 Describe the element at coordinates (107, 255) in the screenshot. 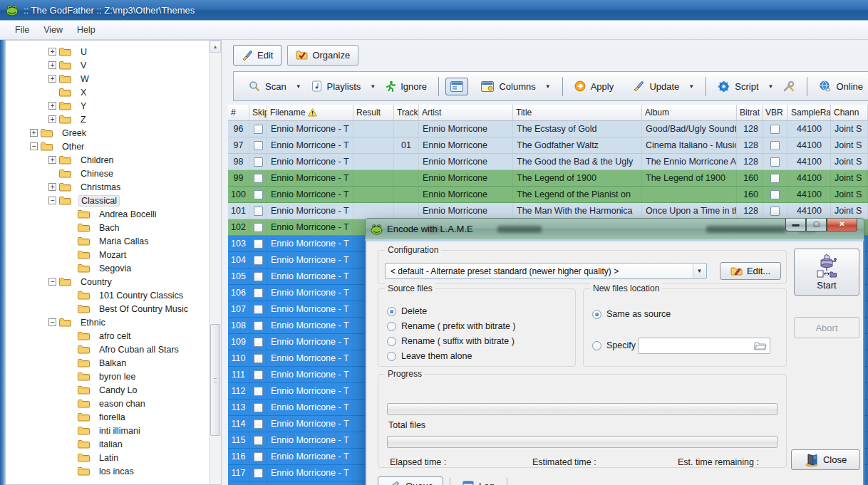

I see `tree-item-mozart: Mozart` at that location.